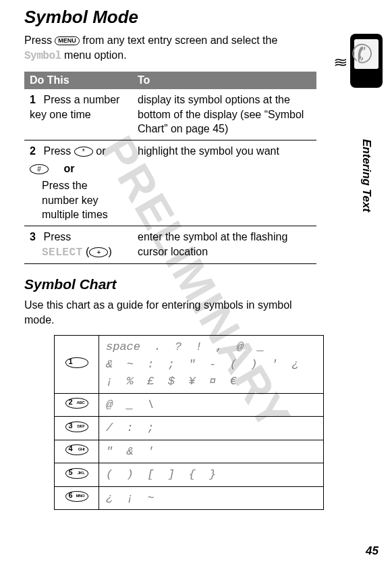 The image size is (392, 566). I want to click on menu-key-icon: MENU, so click(67, 41).